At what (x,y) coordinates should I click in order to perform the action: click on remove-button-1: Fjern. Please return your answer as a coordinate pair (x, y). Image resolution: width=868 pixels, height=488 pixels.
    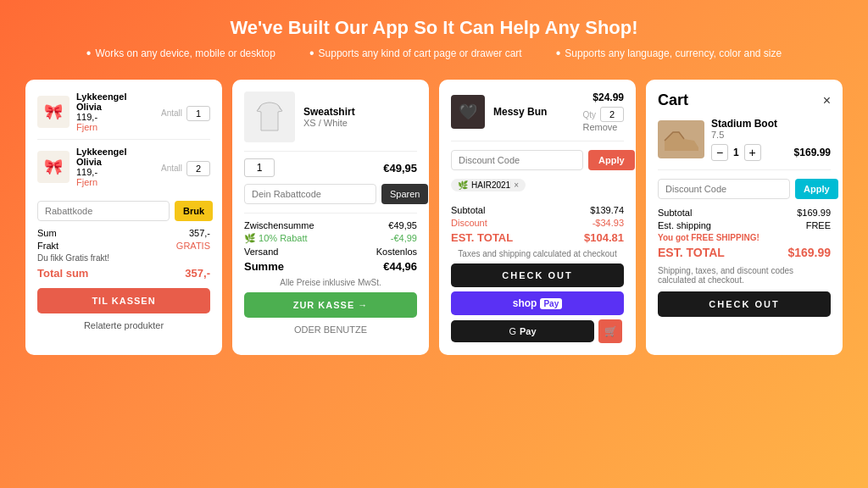
    Looking at the image, I should click on (115, 127).